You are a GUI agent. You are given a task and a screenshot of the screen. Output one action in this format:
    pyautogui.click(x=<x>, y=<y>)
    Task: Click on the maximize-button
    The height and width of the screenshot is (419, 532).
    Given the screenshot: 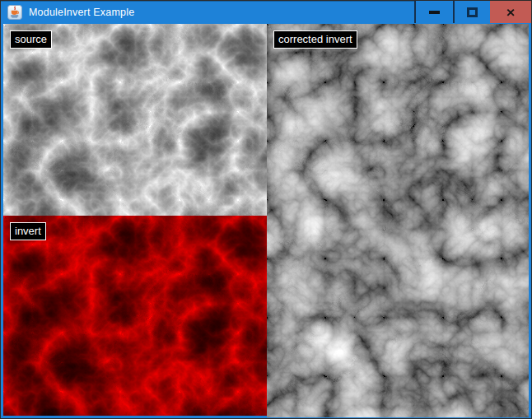 What is the action you would take?
    pyautogui.click(x=471, y=12)
    